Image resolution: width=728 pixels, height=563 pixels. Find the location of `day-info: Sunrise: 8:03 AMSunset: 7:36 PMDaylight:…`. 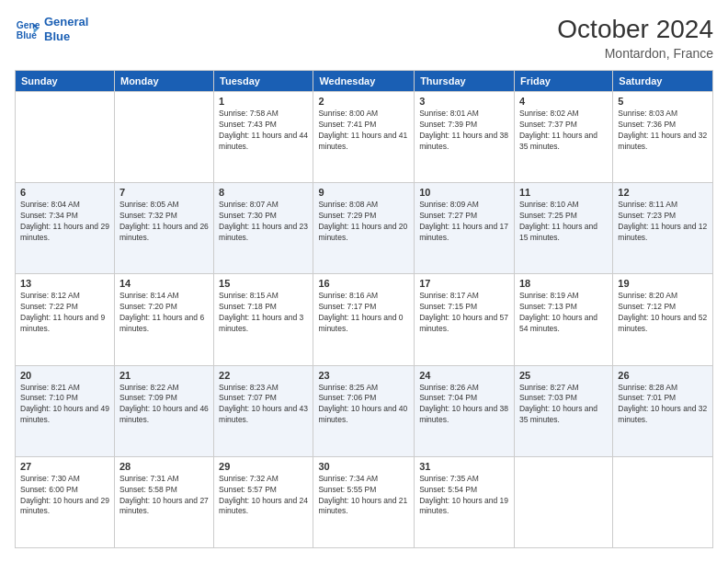

day-info: Sunrise: 8:03 AMSunset: 7:36 PMDaylight:… is located at coordinates (663, 131).